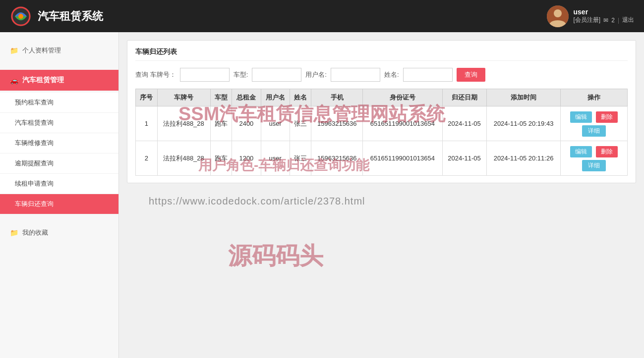  What do you see at coordinates (57, 16) in the screenshot?
I see `header-left: 汽车租赁系统` at bounding box center [57, 16].